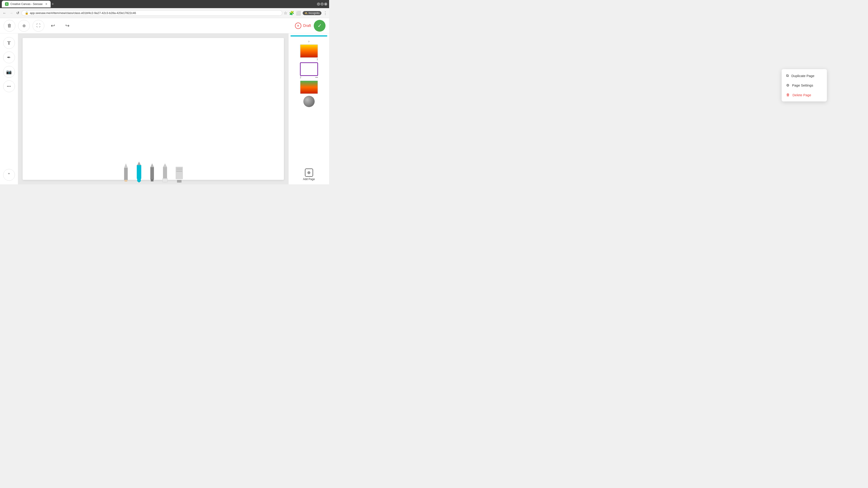 This screenshot has width=868, height=488. I want to click on url-display: app.seesaw.me/#/item/new/class/class.e01…, so click(154, 13).